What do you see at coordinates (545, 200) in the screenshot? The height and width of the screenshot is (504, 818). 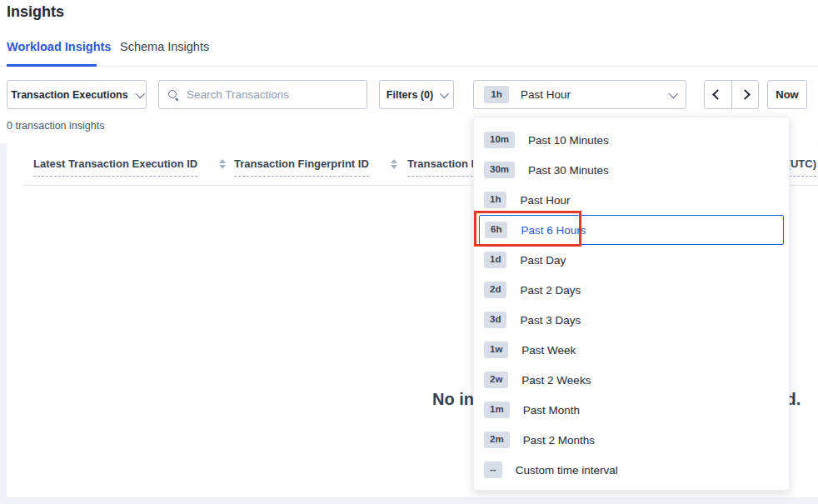 I see `time-option-label: Past Hour` at bounding box center [545, 200].